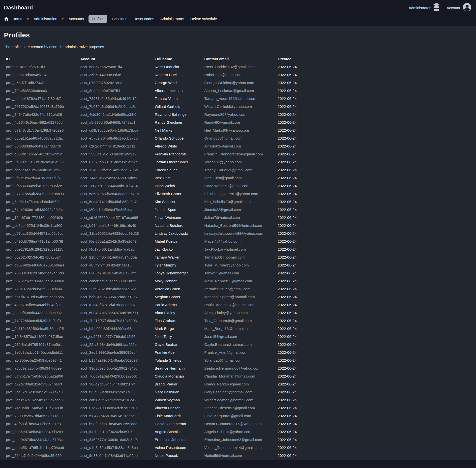 This screenshot has width=476, height=468. I want to click on cell-contact-email: Alma_Flatley@yahoo.com, so click(239, 313).